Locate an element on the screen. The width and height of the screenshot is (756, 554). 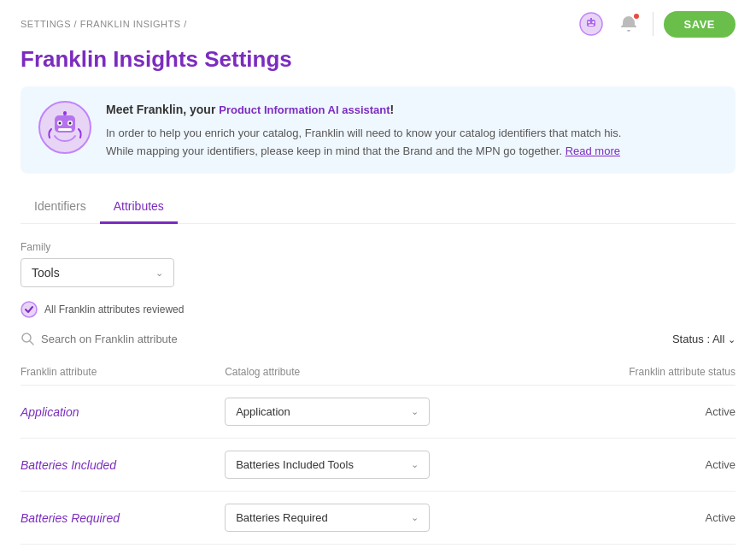
read-more-link: Read more is located at coordinates (593, 150).